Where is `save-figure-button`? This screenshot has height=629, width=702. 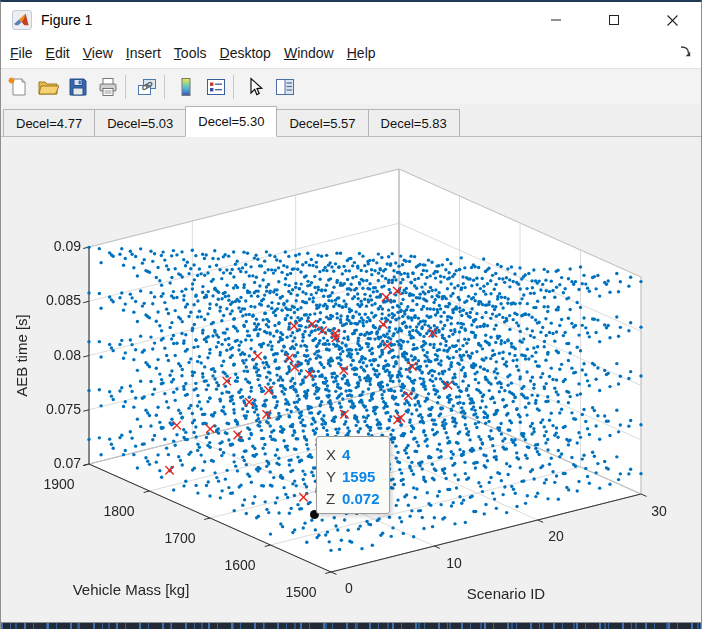 save-figure-button is located at coordinates (78, 86).